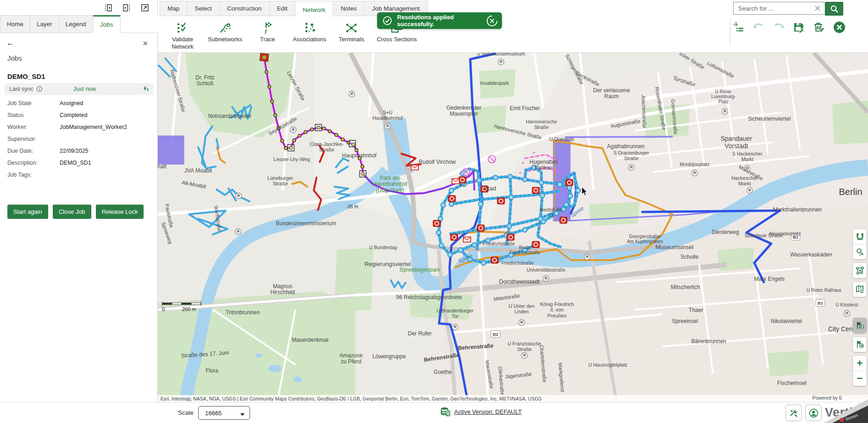 The width and height of the screenshot is (868, 423). Describe the element at coordinates (183, 34) in the screenshot. I see `tool-validate-network: Validate Network` at that location.